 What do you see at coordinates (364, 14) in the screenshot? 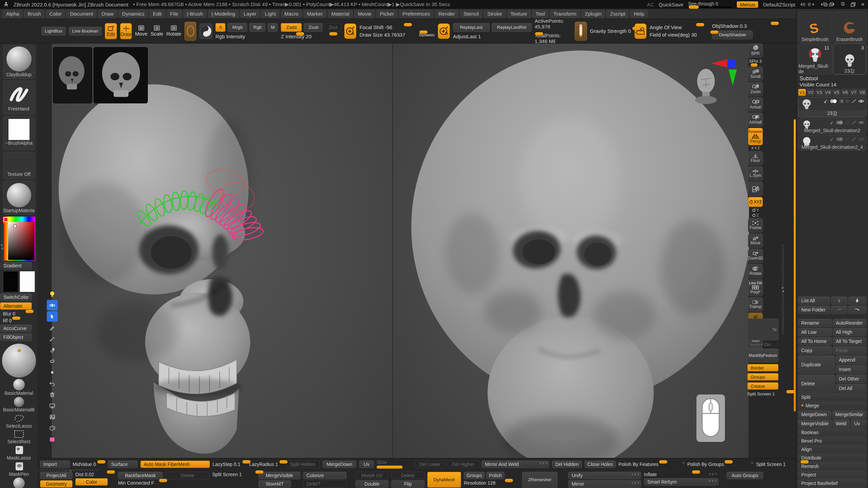
I see `menu-movie: Movie` at bounding box center [364, 14].